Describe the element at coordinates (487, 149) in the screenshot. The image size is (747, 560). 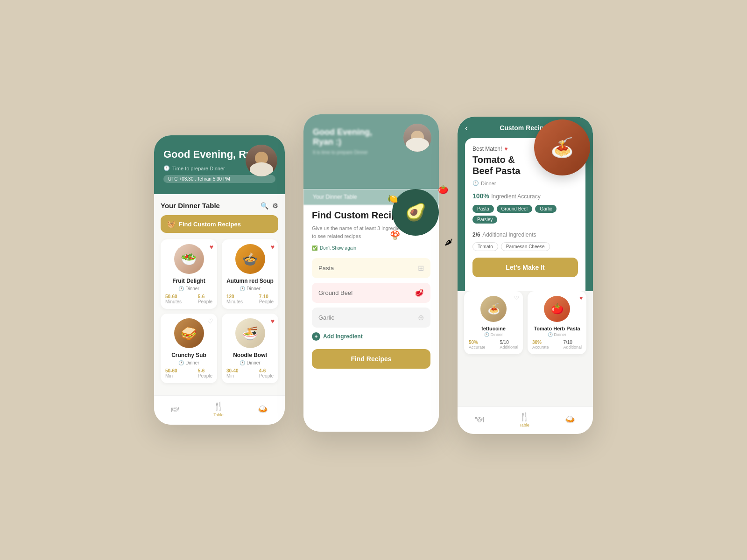
I see `best-match-text: Best Match!` at that location.